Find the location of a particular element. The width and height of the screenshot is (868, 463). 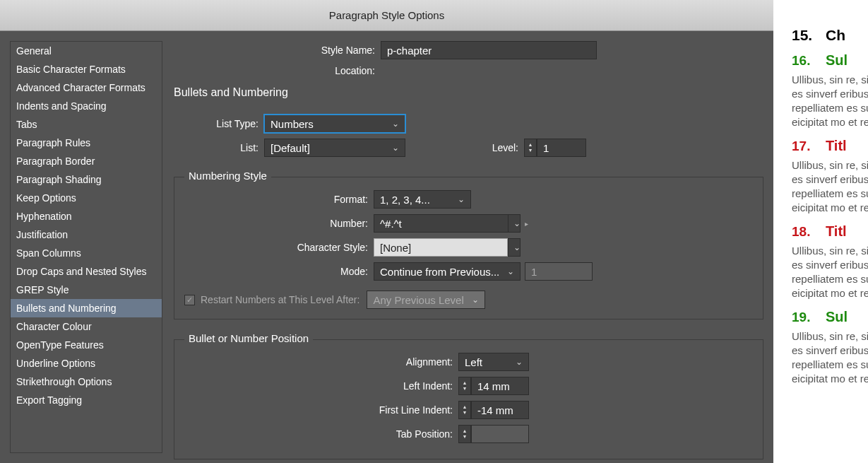

first-line-stepper: ▲▼ is located at coordinates (494, 410).